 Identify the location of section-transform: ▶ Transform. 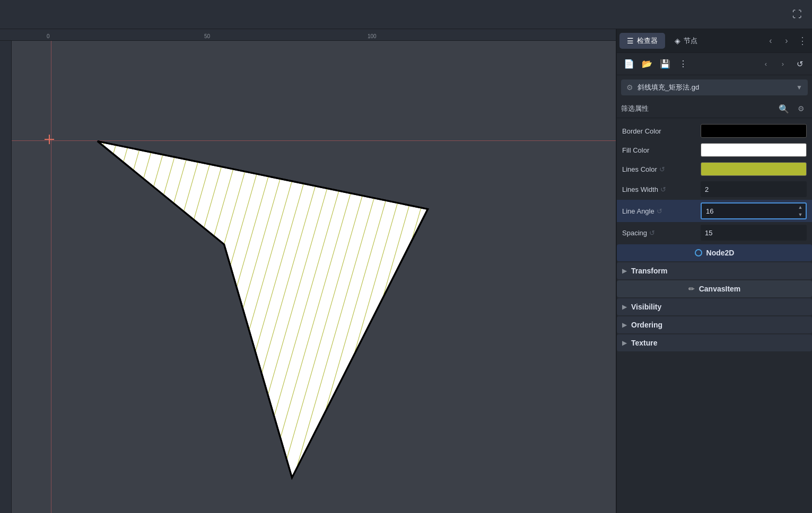
(714, 271).